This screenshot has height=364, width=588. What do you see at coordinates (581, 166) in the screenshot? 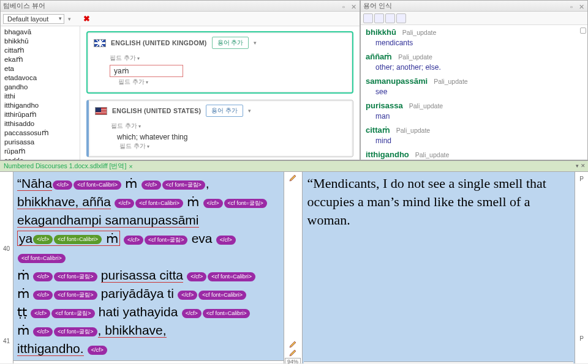
I see `tab-dropdown-icon: ▾ ✕` at bounding box center [581, 166].